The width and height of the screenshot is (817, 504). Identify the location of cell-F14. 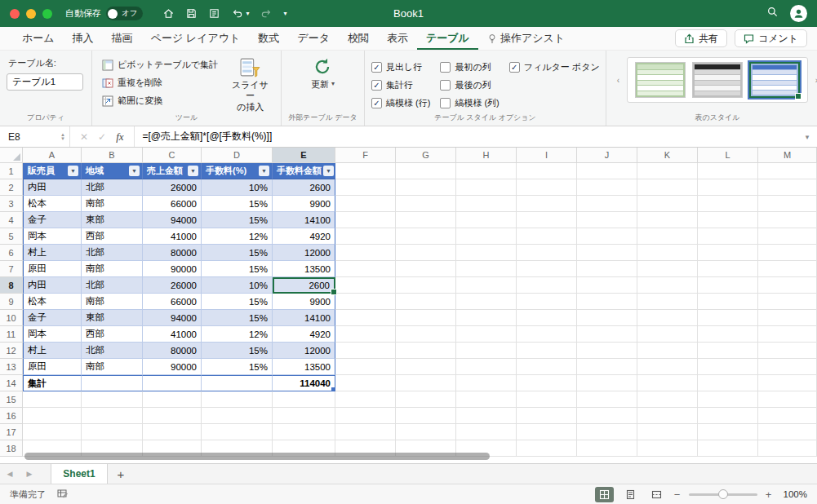
(366, 383).